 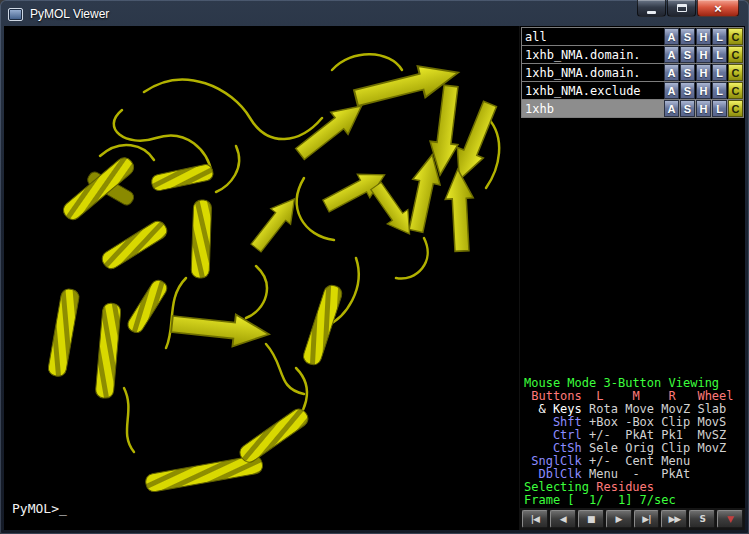 What do you see at coordinates (592, 91) in the screenshot?
I see `object-name-label: 1xhb_NMA.exclude` at bounding box center [592, 91].